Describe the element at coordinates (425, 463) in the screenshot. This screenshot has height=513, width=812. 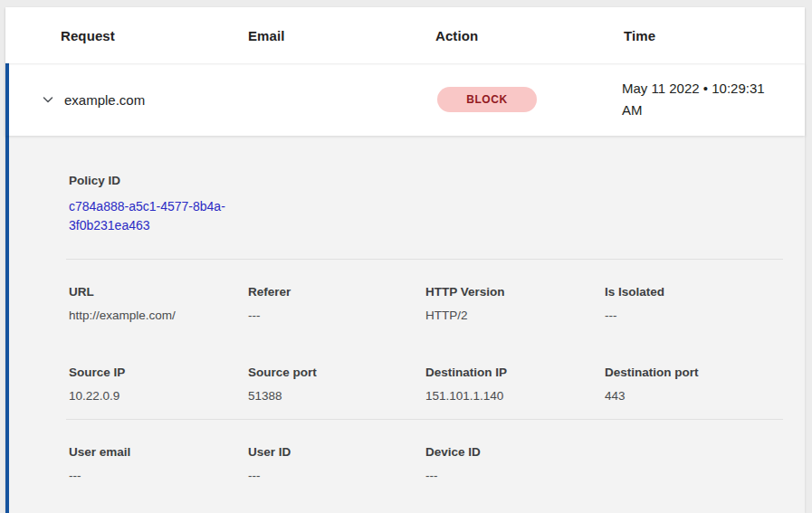
I see `details-row-user: User email --- User ID --- Device ID ---` at that location.